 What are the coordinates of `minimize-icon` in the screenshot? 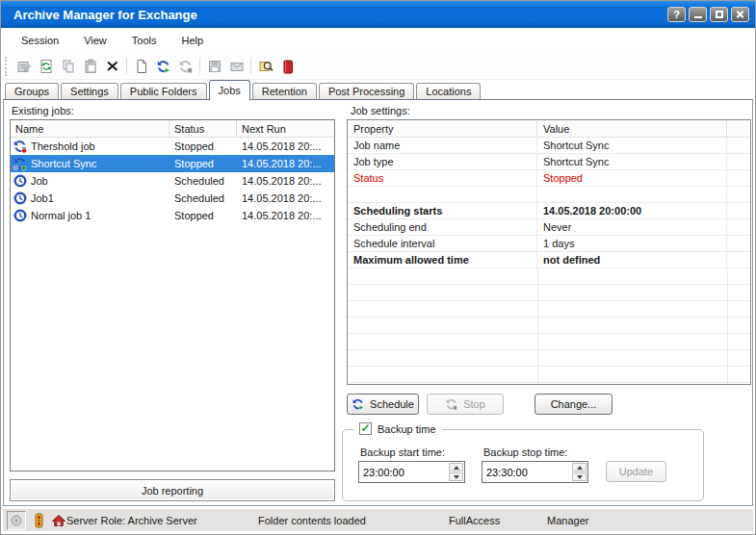 It's located at (698, 17).